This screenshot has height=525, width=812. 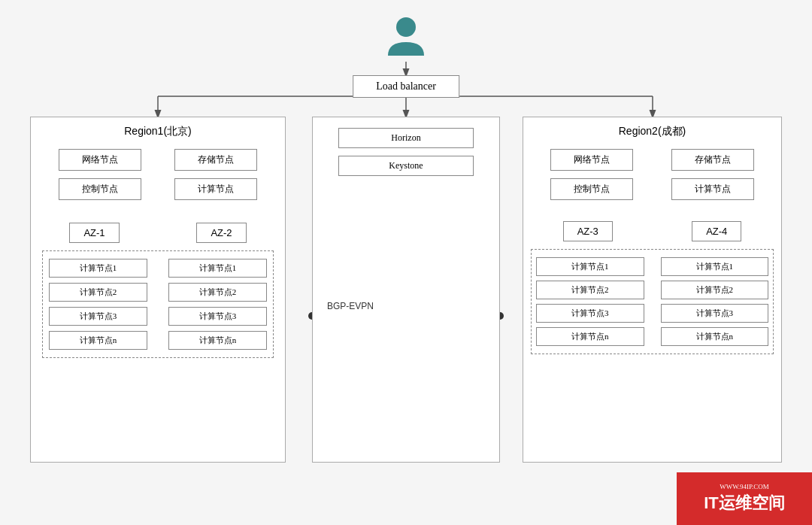 What do you see at coordinates (216, 159) in the screenshot?
I see `region1-node-1: 存储节点` at bounding box center [216, 159].